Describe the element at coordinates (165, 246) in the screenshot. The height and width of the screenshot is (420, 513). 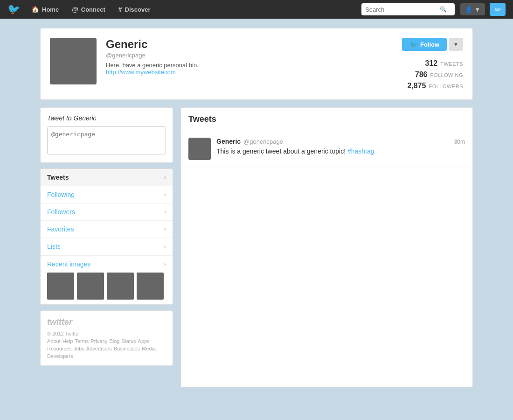
I see `lists-chevron: ›` at that location.